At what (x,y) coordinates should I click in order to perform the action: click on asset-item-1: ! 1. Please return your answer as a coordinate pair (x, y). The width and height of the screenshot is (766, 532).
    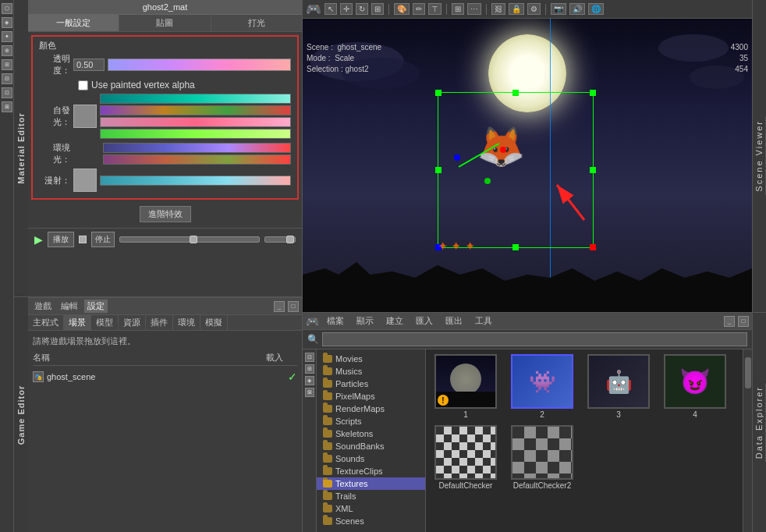
    Looking at the image, I should click on (466, 387).